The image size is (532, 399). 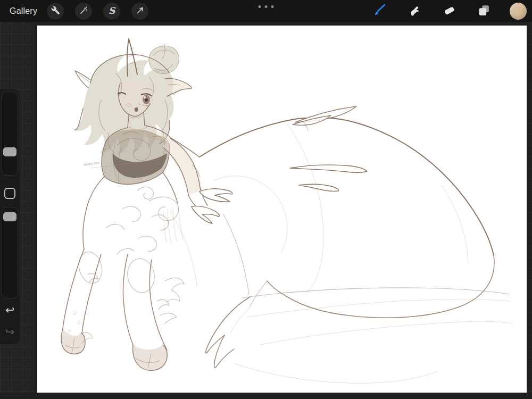 What do you see at coordinates (10, 332) in the screenshot?
I see `redo-button: ↪` at bounding box center [10, 332].